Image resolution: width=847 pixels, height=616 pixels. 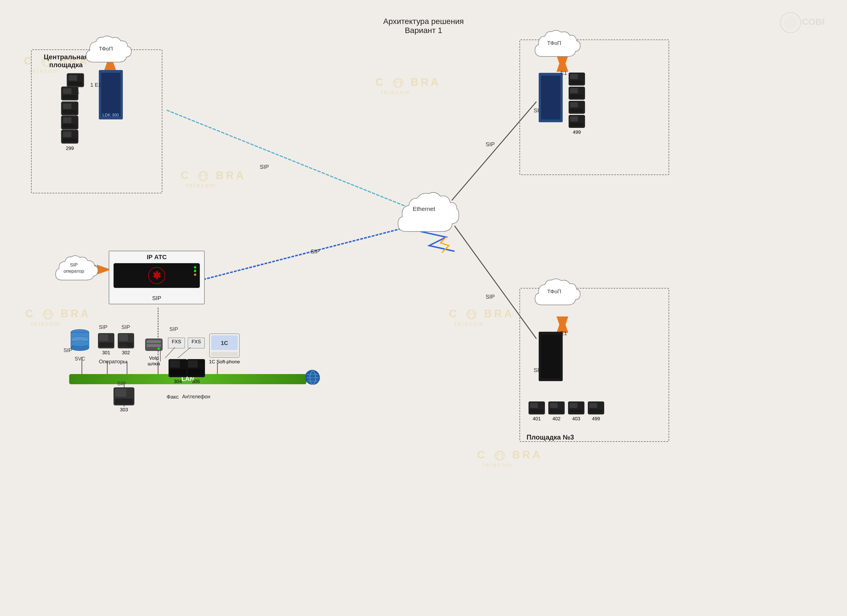 What do you see at coordinates (157, 257) in the screenshot?
I see `ip-atc-label: IP АТС` at bounding box center [157, 257].